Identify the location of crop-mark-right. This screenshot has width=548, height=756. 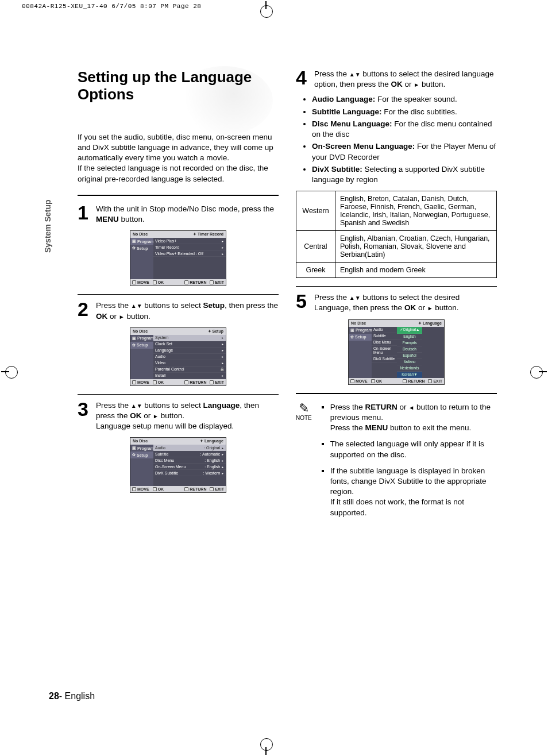
(538, 372).